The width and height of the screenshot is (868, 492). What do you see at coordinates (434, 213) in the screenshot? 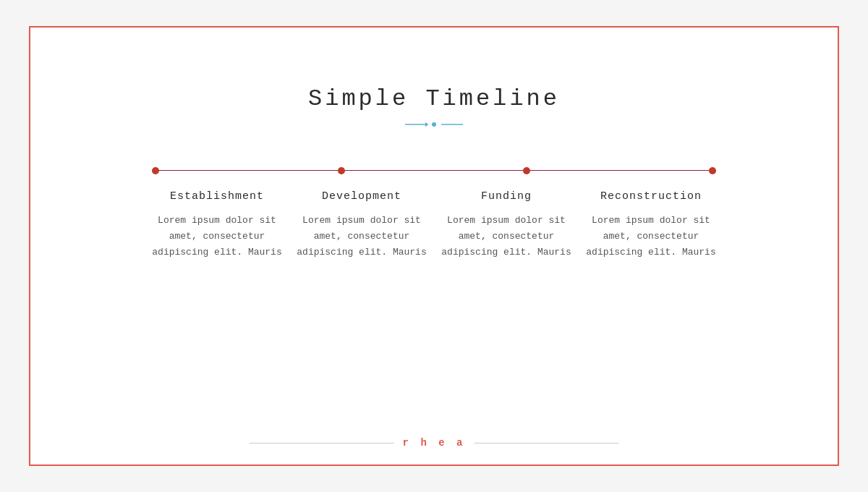
I see `timeline-section: Establishment Lorem ipsum dolor sit amet…` at bounding box center [434, 213].